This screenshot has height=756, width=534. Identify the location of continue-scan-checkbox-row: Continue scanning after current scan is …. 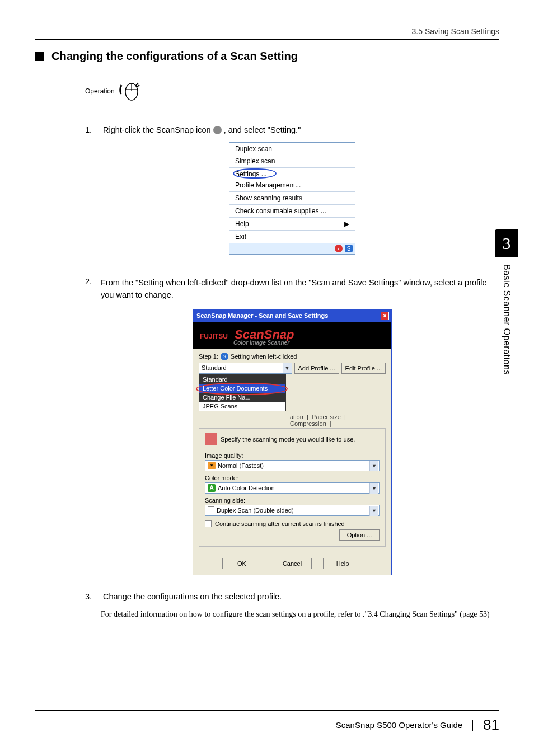
(292, 524).